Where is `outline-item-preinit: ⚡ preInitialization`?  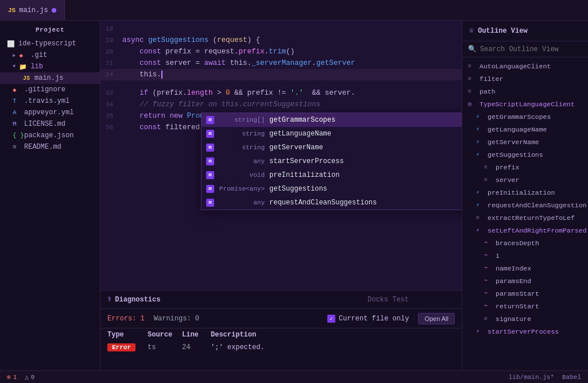
outline-item-preinit: ⚡ preInitialization is located at coordinates (525, 192).